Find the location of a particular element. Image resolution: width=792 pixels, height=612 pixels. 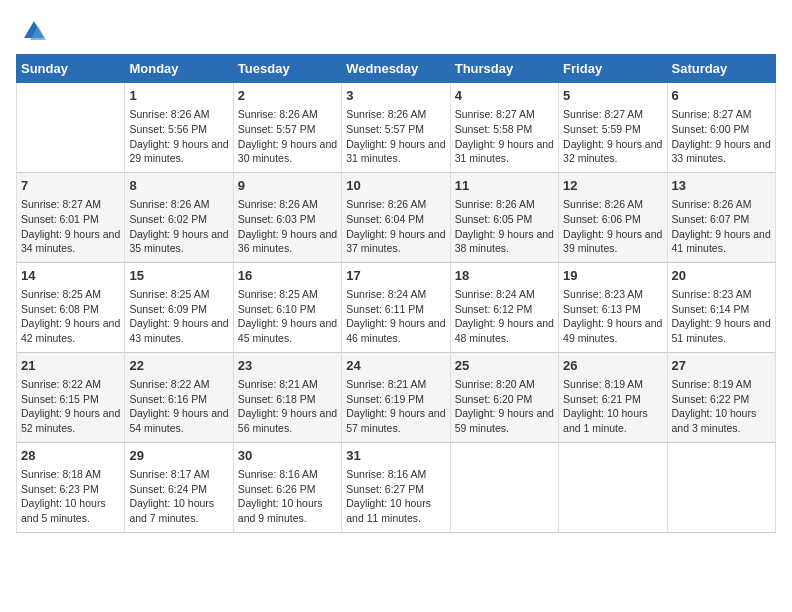

calendar-cell: 18Sunrise: 8:24 AMSunset: 6:12 PMDayligh… is located at coordinates (504, 307).